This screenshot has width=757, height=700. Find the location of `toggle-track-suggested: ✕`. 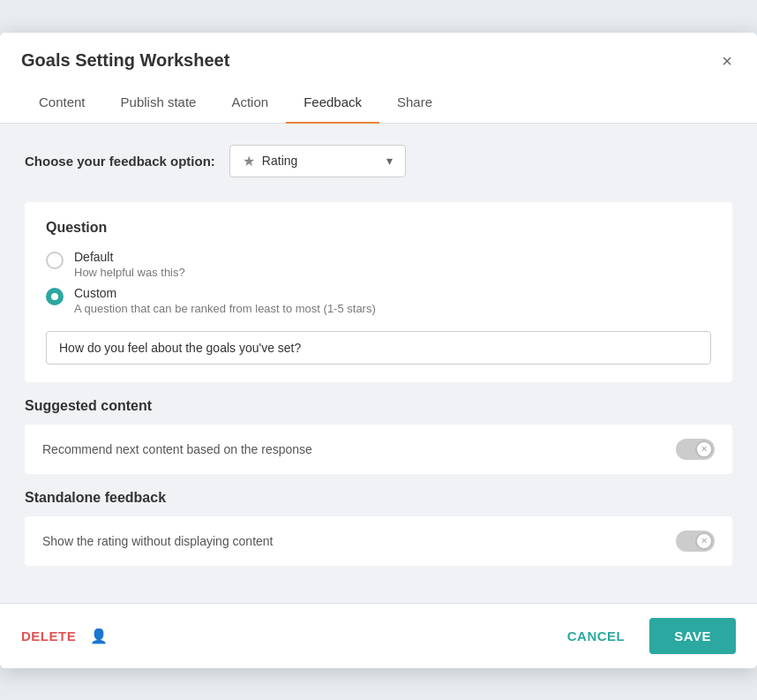

toggle-track-suggested: ✕ is located at coordinates (695, 449).